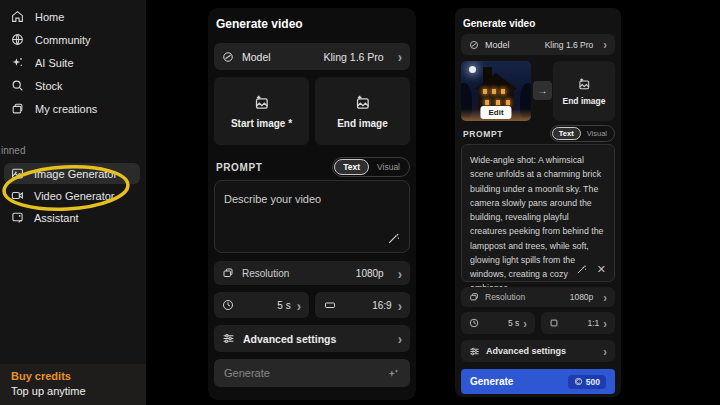 The image size is (720, 405). Describe the element at coordinates (262, 111) in the screenshot. I see `start-image-upload: Start image *` at that location.